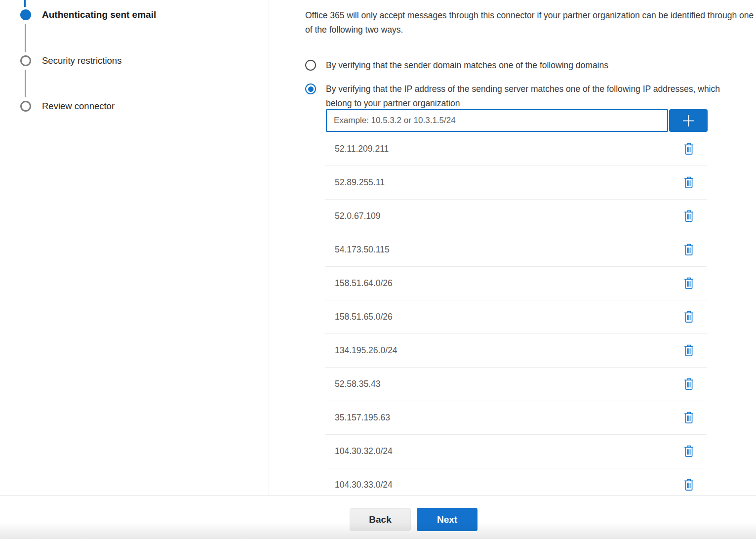  What do you see at coordinates (447, 520) in the screenshot?
I see `next-button: Next` at bounding box center [447, 520].